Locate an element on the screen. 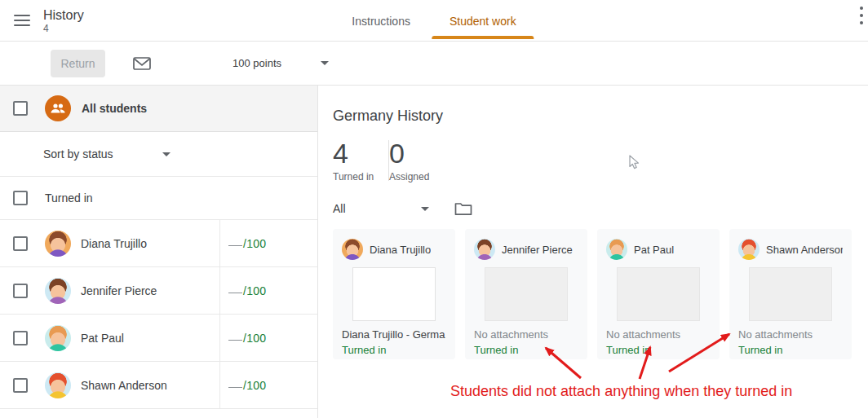 The height and width of the screenshot is (418, 868). toolbar: Return 100 points is located at coordinates (434, 64).